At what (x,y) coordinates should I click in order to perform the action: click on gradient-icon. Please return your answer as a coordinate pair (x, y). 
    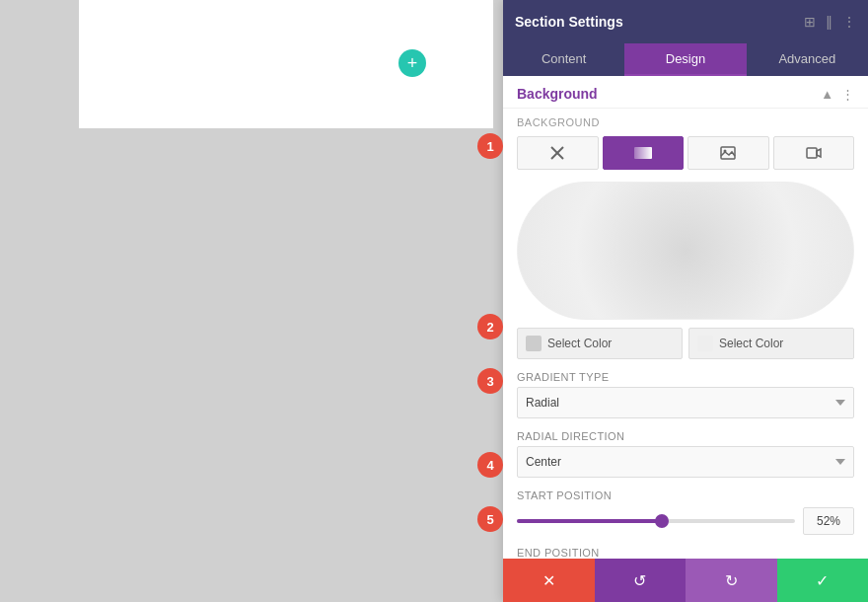
    Looking at the image, I should click on (643, 153).